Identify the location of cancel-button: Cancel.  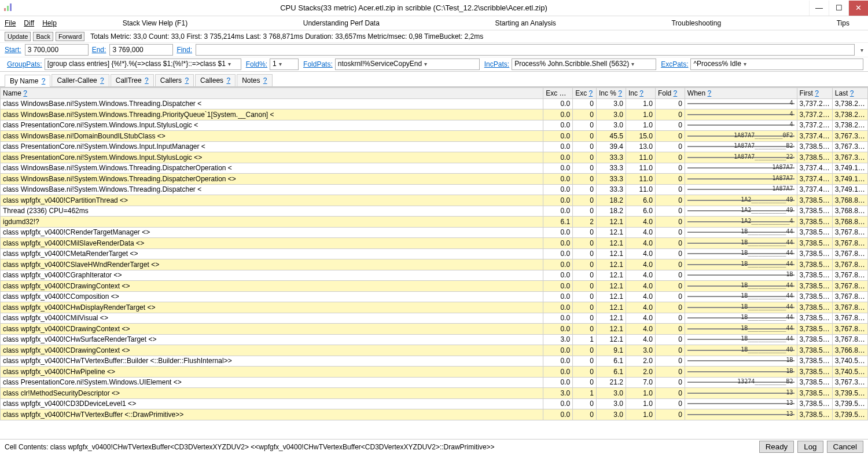
(845, 447).